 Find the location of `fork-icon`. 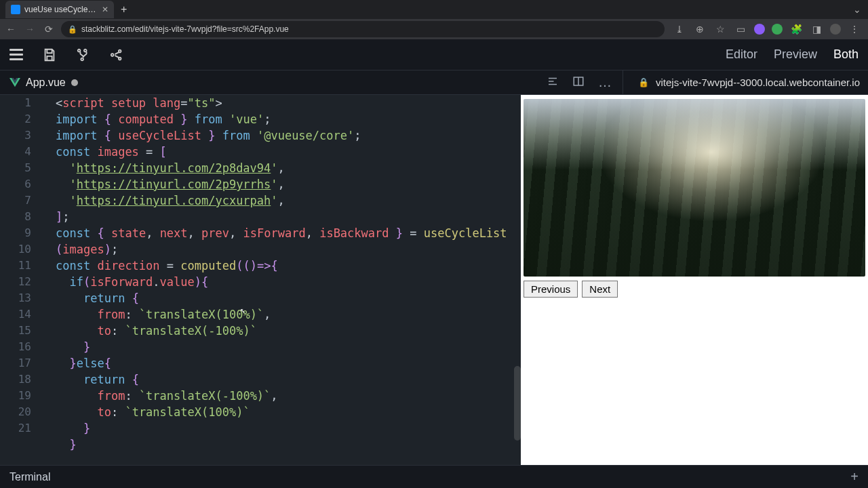

fork-icon is located at coordinates (83, 55).